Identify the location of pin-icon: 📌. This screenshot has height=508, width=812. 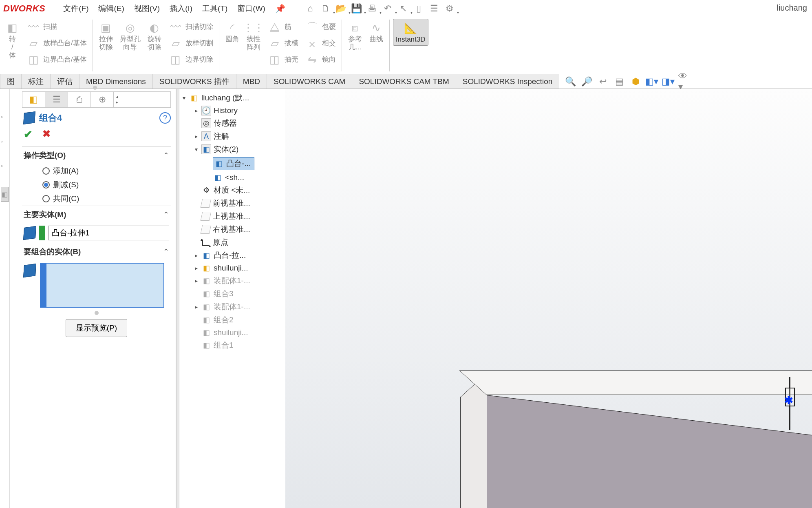
(280, 9).